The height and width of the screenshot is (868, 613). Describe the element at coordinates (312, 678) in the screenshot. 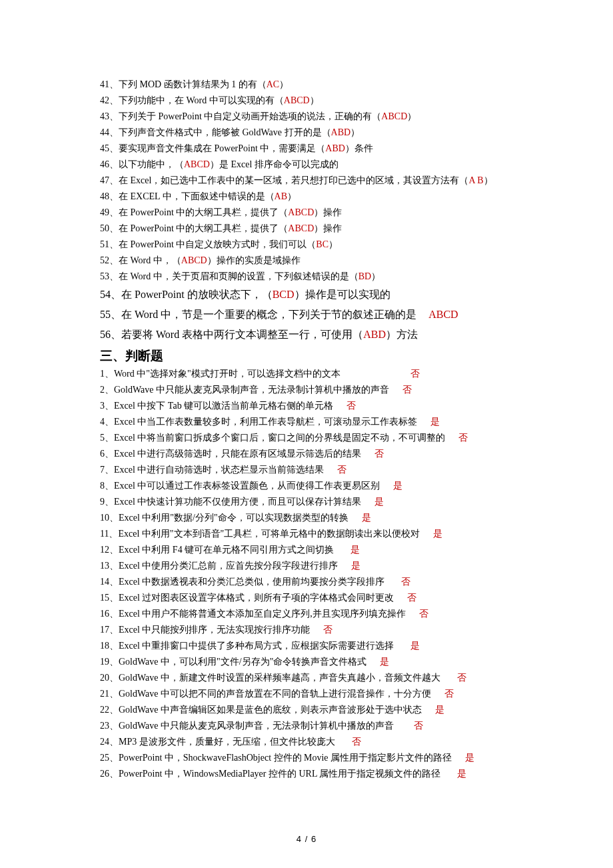

I see `true-false-line: 20、GoldWave 中，新建文件时设置的采样频率越高，声音失真越小，音频文件…` at that location.